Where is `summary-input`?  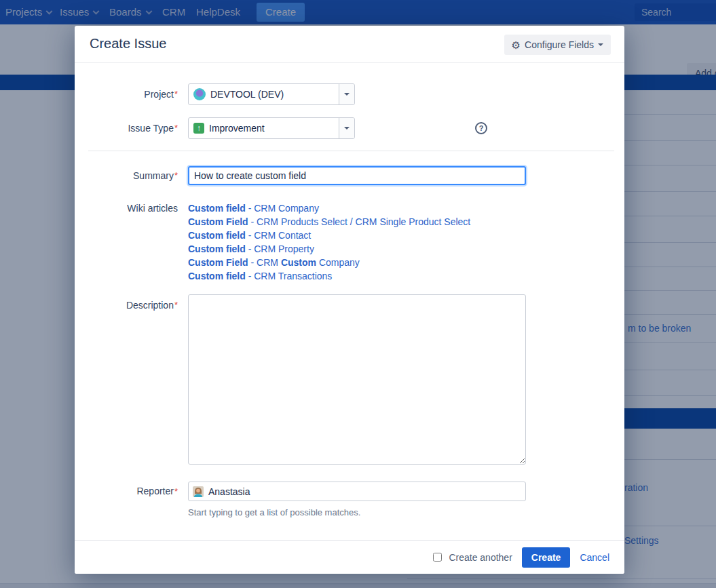
summary-input is located at coordinates (357, 176).